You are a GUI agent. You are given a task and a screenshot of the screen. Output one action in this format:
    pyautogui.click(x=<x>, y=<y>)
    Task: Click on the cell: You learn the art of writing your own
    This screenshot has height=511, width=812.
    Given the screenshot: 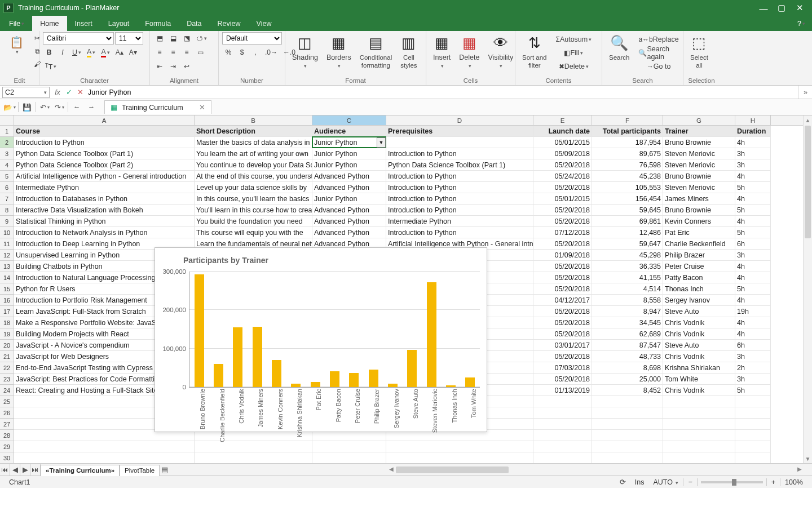 What is the action you would take?
    pyautogui.click(x=254, y=154)
    